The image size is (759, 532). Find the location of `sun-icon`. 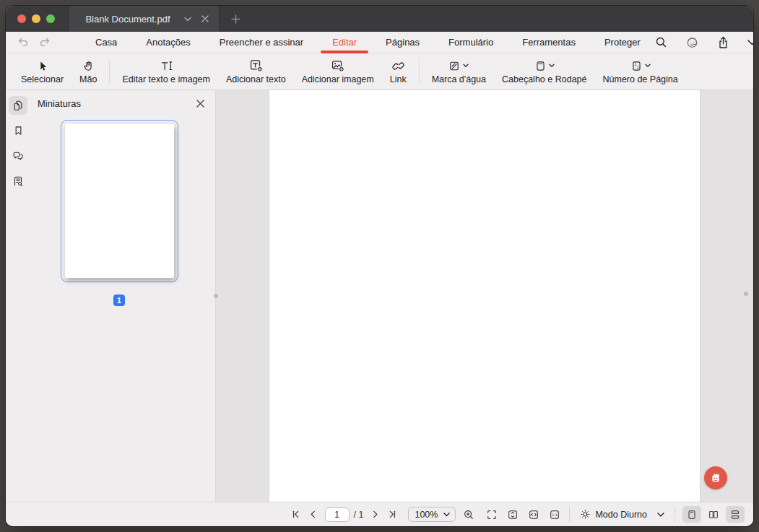

sun-icon is located at coordinates (585, 514).